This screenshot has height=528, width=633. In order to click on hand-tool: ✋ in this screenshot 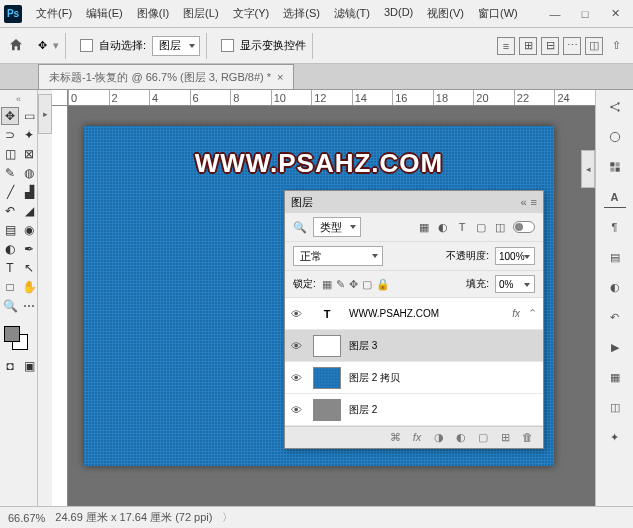, I will do `click(29, 287)`.